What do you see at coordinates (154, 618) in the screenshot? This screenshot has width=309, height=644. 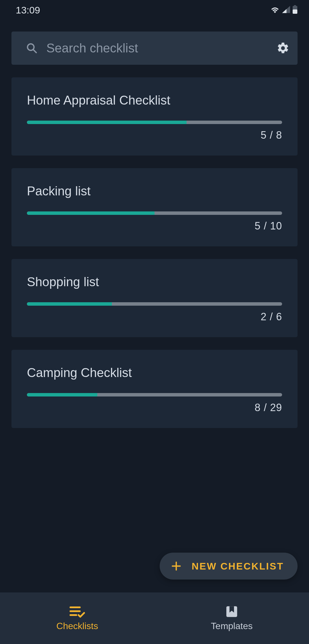 I see `bottom-nav: Checklists Templates` at bounding box center [154, 618].